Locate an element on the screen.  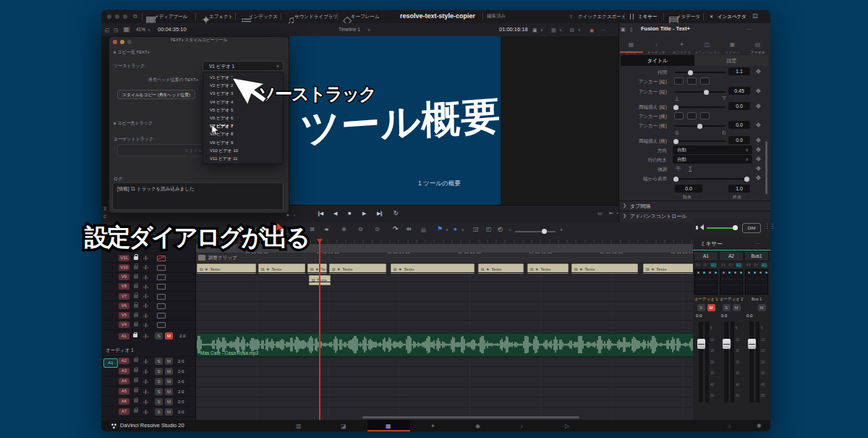
inspector-scrollbar is located at coordinates (767, 168).